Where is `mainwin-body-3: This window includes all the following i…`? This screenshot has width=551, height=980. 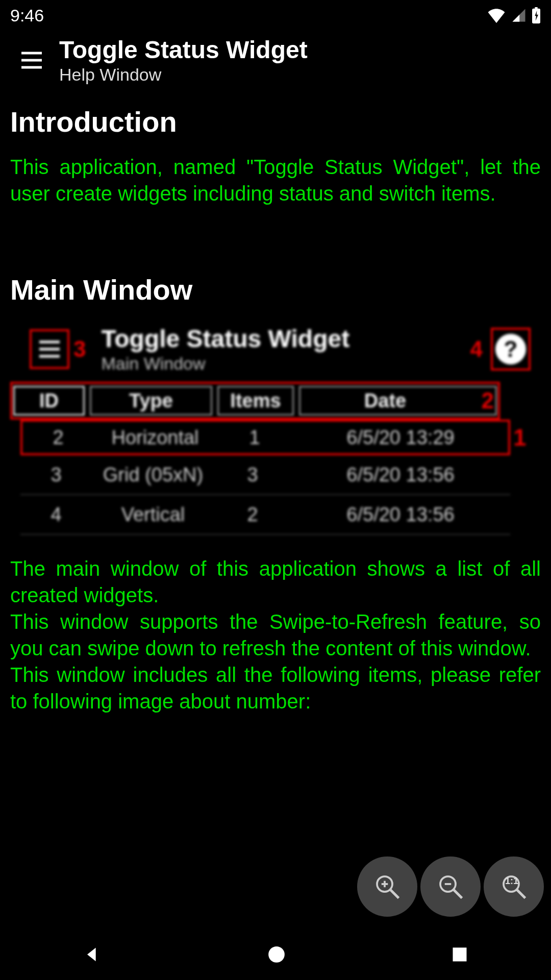
mainwin-body-3: This window includes all the following i… is located at coordinates (276, 688).